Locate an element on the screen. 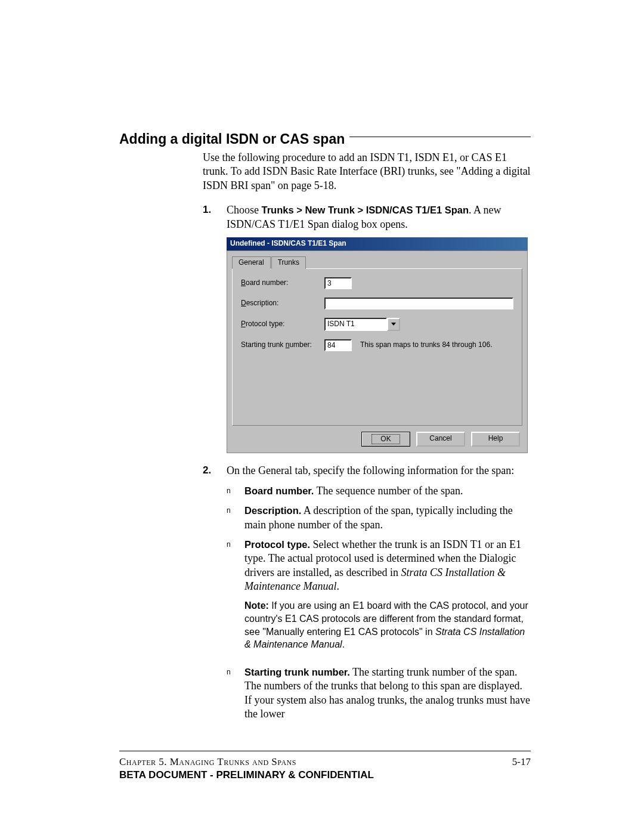  bullet-starting-label: Starting trunk number. is located at coordinates (297, 672).